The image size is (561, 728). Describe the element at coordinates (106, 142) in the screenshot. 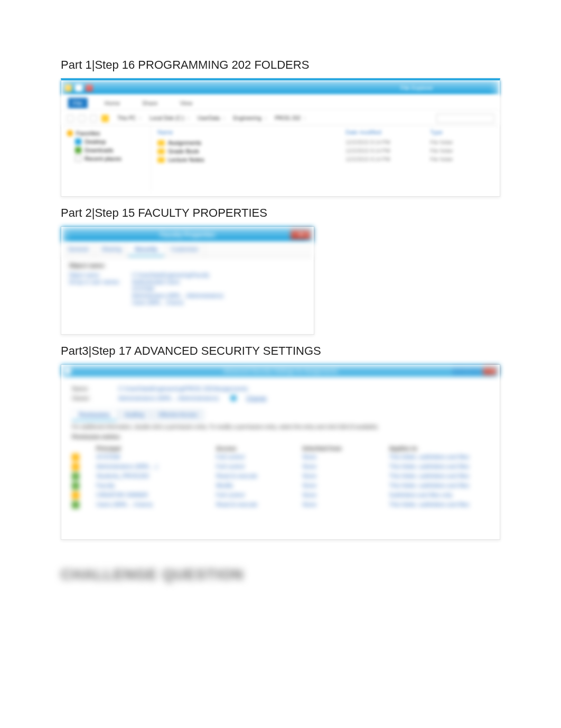

I see `sidebar-desktop: Desktop` at that location.